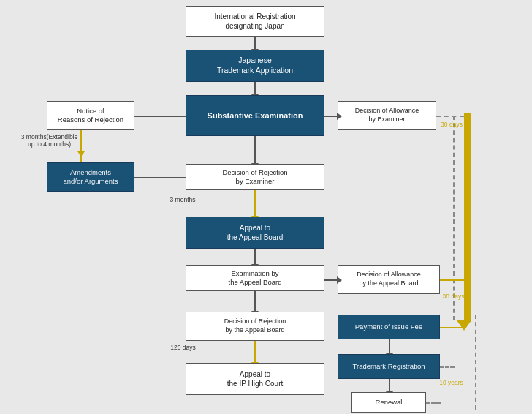 This screenshot has width=532, height=414. Describe the element at coordinates (389, 279) in the screenshot. I see `box-decision-allow-appeal: Decision of Allowanceby the Appeal Board` at that location.